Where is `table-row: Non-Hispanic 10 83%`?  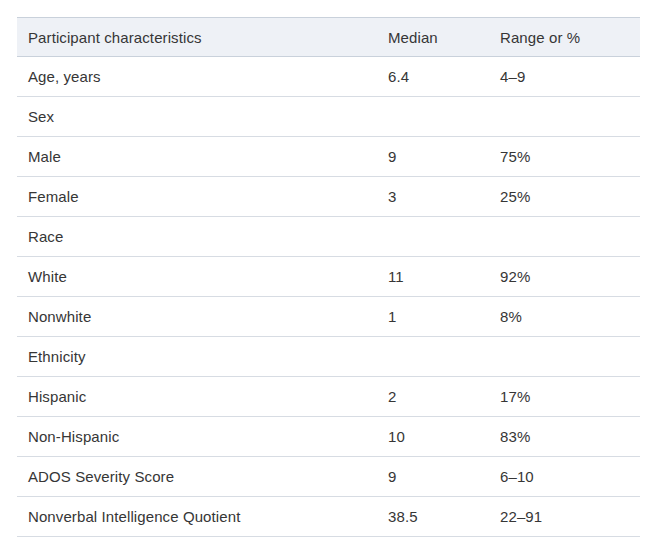
table-row: Non-Hispanic 10 83% is located at coordinates (328, 437).